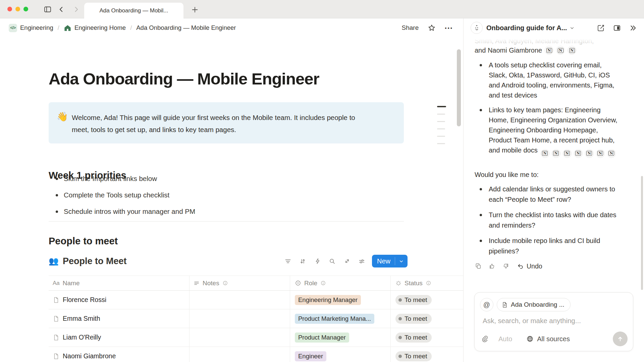 This screenshot has height=362, width=644. I want to click on new-tab-icon, so click(195, 10).